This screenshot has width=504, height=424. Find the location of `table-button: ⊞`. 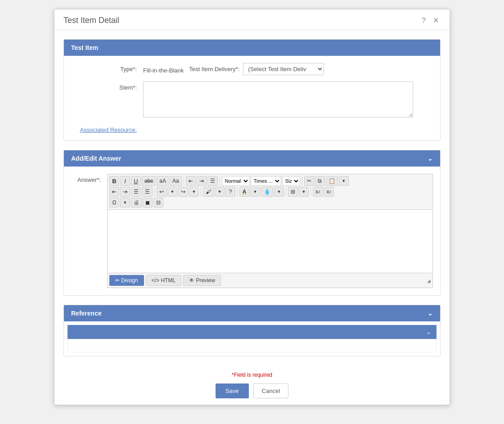

table-button: ⊞ is located at coordinates (293, 192).